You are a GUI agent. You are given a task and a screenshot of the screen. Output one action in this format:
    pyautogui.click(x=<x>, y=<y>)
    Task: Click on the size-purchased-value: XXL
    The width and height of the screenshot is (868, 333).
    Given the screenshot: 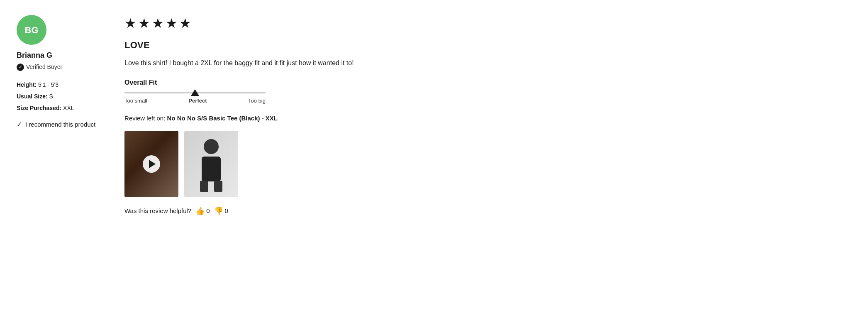 What is the action you would take?
    pyautogui.click(x=68, y=108)
    